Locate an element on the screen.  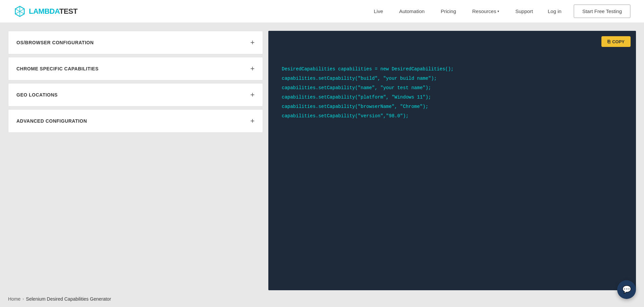
navbar: LAMBDATEST Live Automation Pricing Resou… is located at coordinates (322, 11).